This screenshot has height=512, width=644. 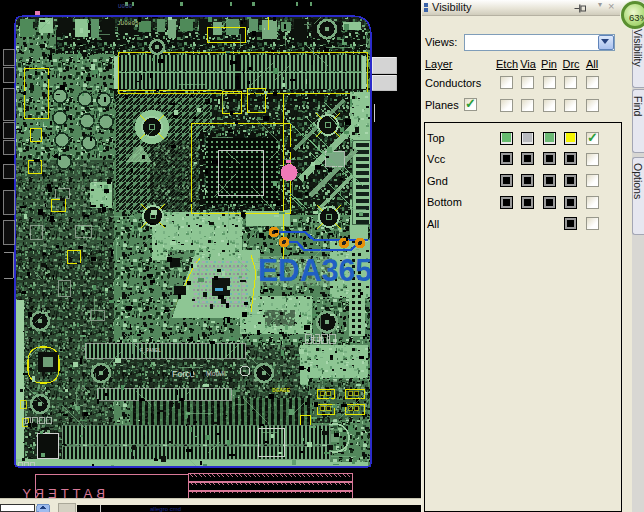 I want to click on svg-text: DGAGE, so click(x=281, y=390).